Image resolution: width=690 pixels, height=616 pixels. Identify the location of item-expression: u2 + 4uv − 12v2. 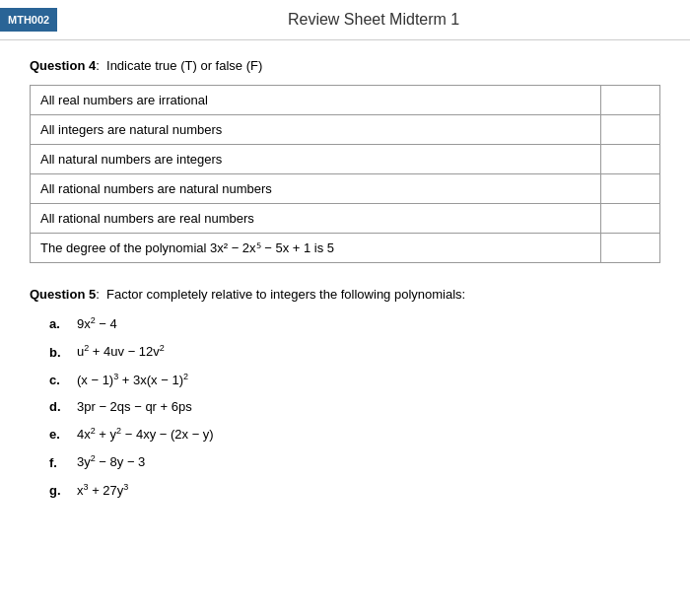
(120, 351).